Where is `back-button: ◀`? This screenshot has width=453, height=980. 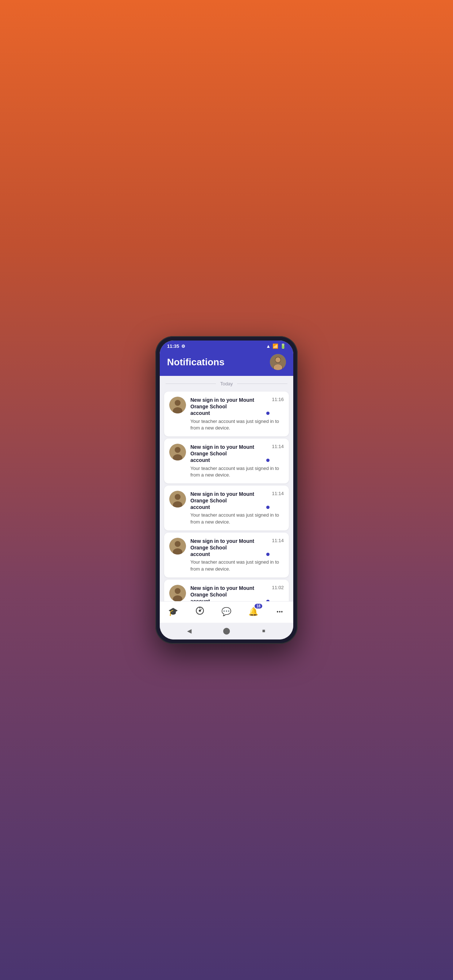
back-button: ◀ is located at coordinates (190, 631).